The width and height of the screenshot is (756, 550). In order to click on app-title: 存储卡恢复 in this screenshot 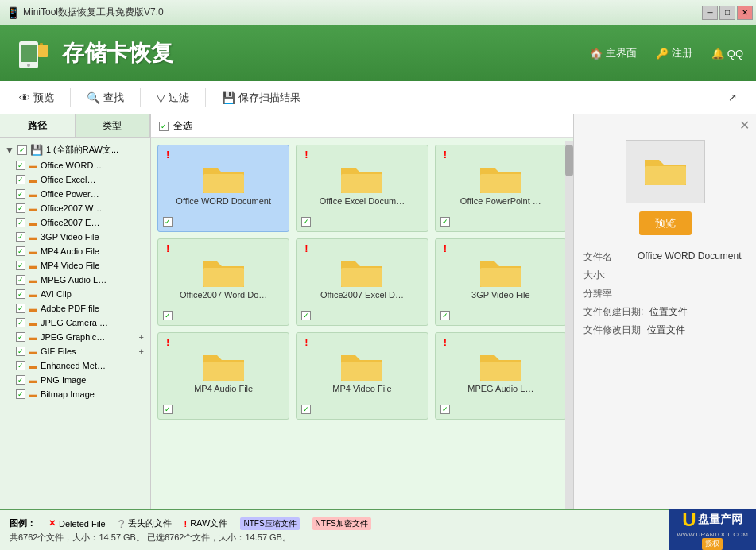, I will do `click(118, 53)`.